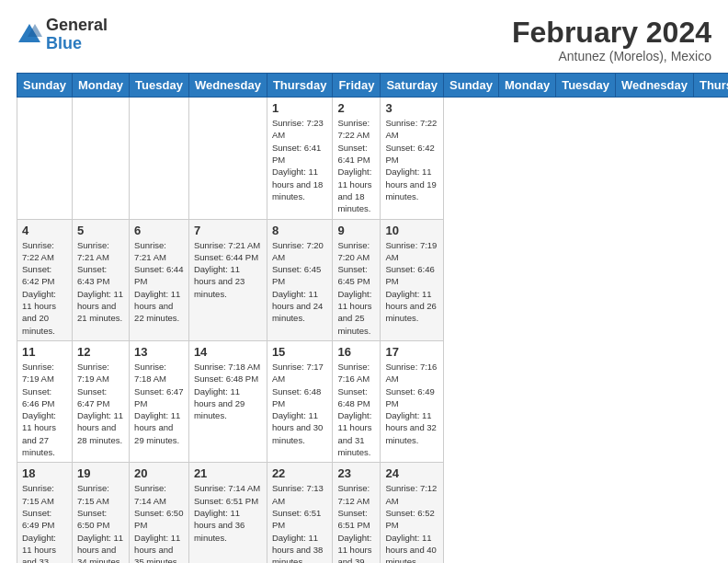 Image resolution: width=728 pixels, height=563 pixels. I want to click on day-number: 11, so click(44, 351).